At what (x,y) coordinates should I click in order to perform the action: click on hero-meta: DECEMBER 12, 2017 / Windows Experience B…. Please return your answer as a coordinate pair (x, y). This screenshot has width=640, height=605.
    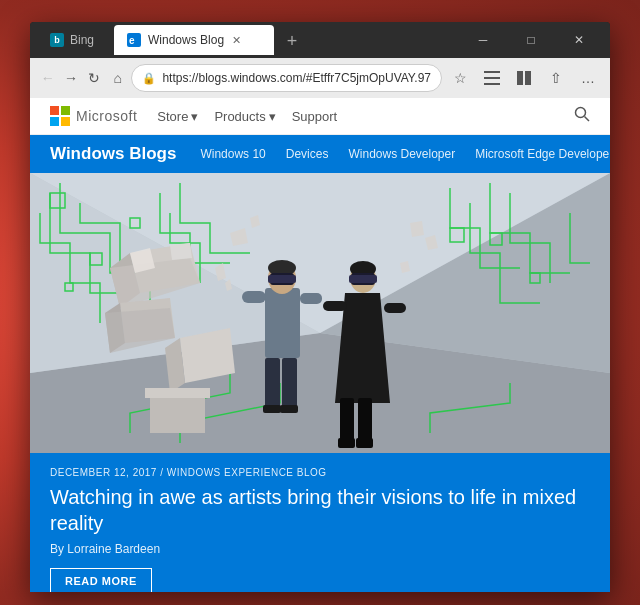
    Looking at the image, I should click on (320, 472).